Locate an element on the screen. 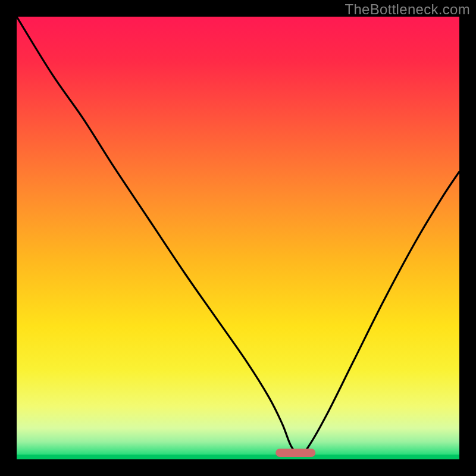  optimal-marker is located at coordinates (295, 453).